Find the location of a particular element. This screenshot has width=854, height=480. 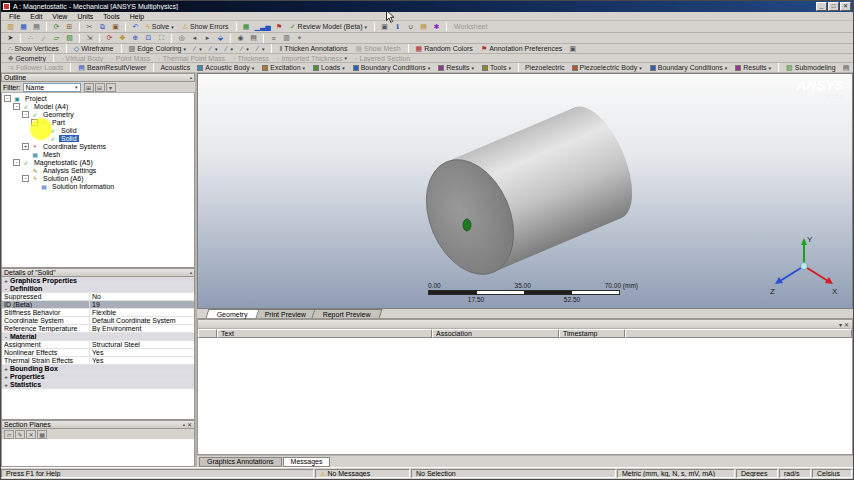

refresh-icon: ⟳ is located at coordinates (56, 27).